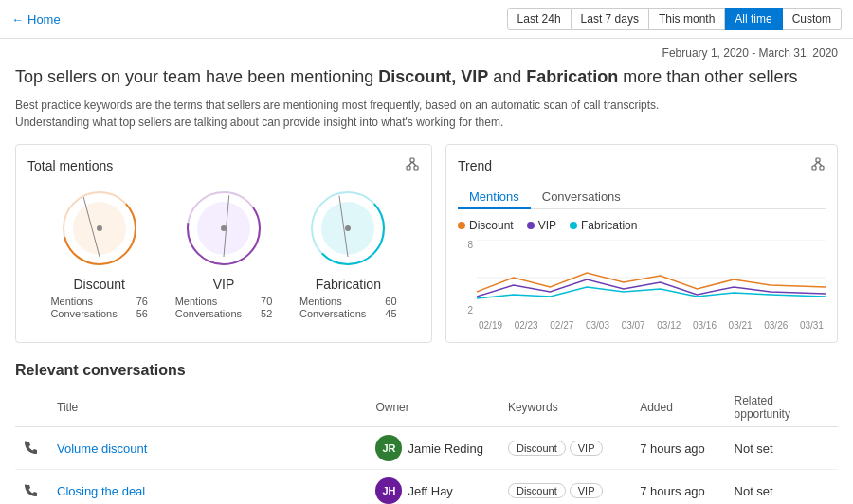  What do you see at coordinates (224, 252) in the screenshot?
I see `circles-row: Discount Mentions76 Conversations56` at bounding box center [224, 252].